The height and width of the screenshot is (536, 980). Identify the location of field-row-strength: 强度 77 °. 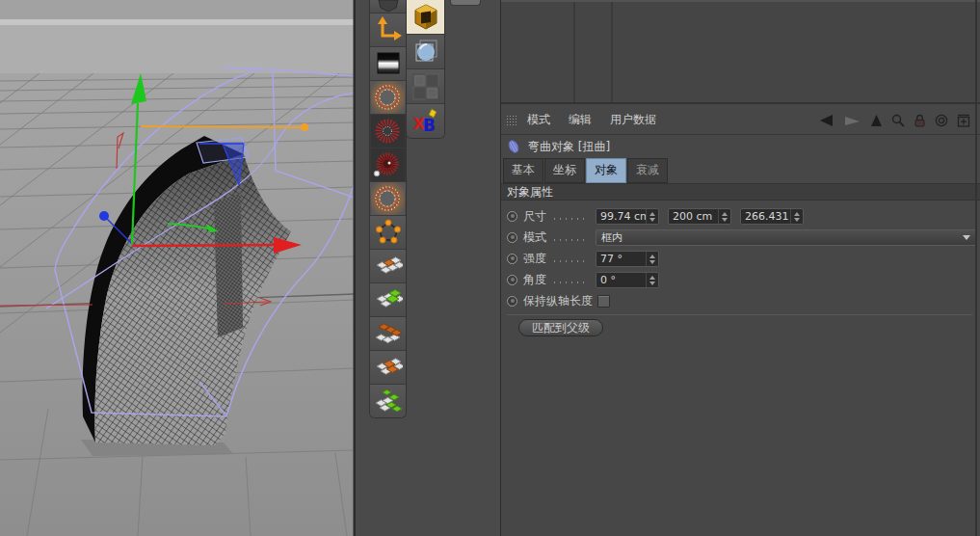
(740, 258).